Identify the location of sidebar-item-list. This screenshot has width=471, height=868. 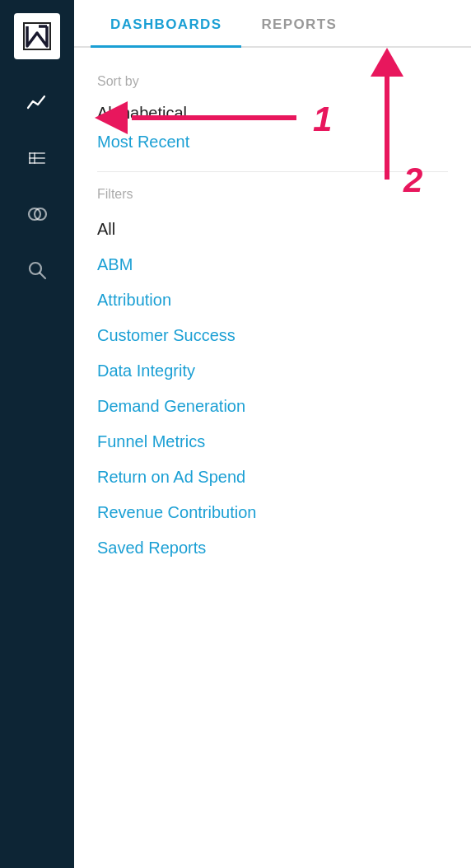
(37, 158).